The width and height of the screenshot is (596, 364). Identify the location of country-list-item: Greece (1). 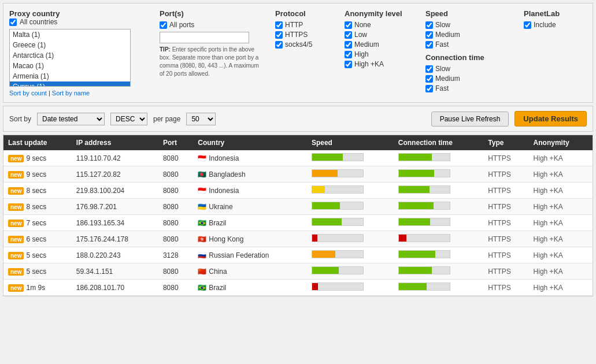
(70, 45).